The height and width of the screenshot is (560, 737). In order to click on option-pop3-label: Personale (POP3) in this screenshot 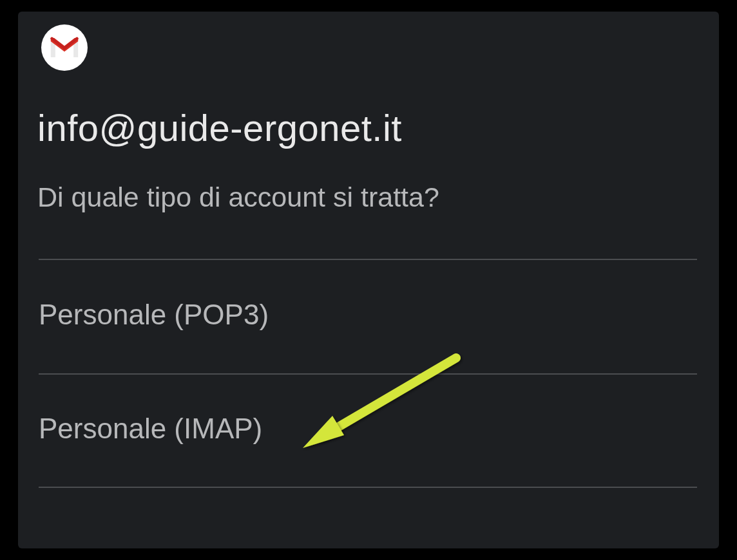, I will do `click(153, 315)`.